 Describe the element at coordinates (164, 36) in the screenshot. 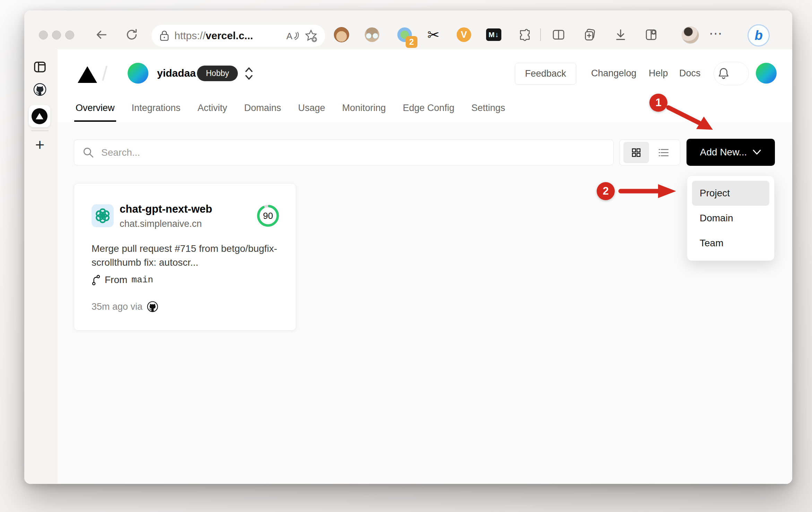

I see `lock-icon` at that location.